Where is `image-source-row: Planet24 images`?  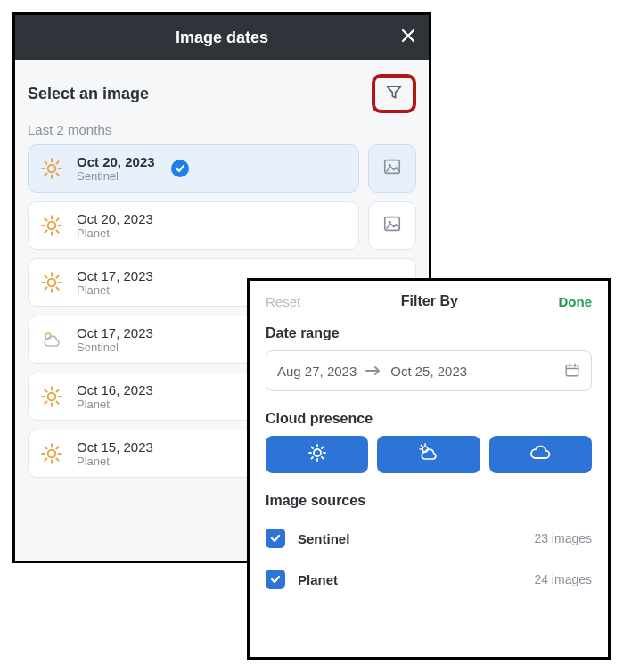
image-source-row: Planet24 images is located at coordinates (429, 579).